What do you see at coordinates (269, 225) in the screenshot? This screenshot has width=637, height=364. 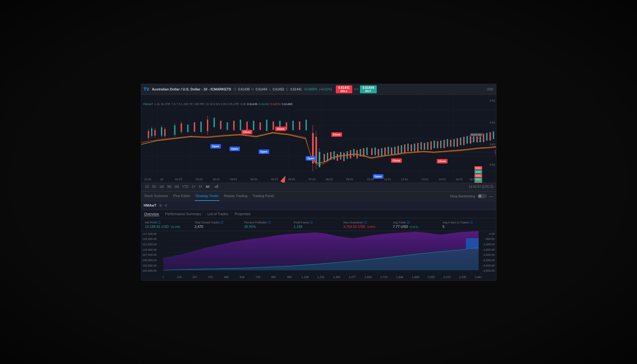 I see `stat-pct-profitable: Percent Profitable ⓘ 35.55%` at bounding box center [269, 225].